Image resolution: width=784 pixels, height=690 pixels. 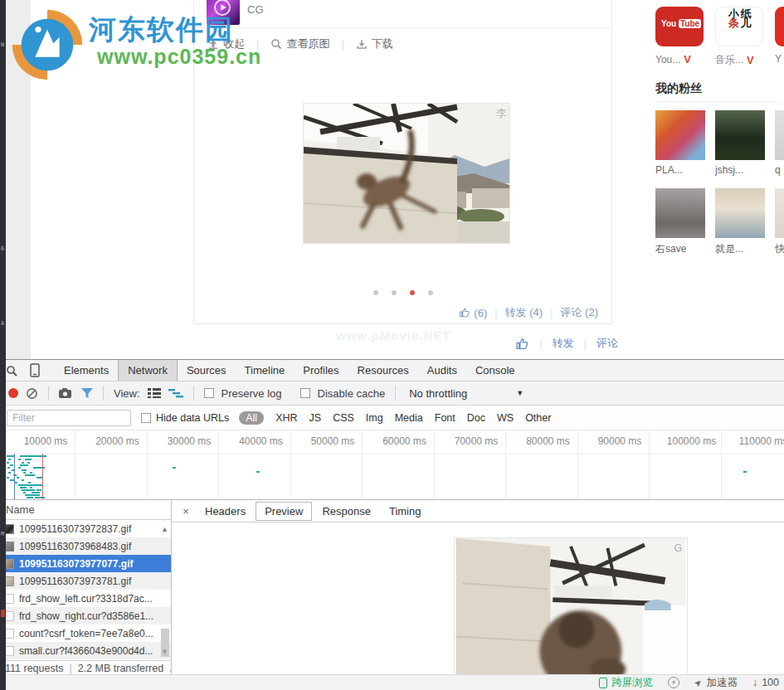 What do you see at coordinates (146, 418) in the screenshot?
I see `hide-data-urls-checkbox` at bounding box center [146, 418].